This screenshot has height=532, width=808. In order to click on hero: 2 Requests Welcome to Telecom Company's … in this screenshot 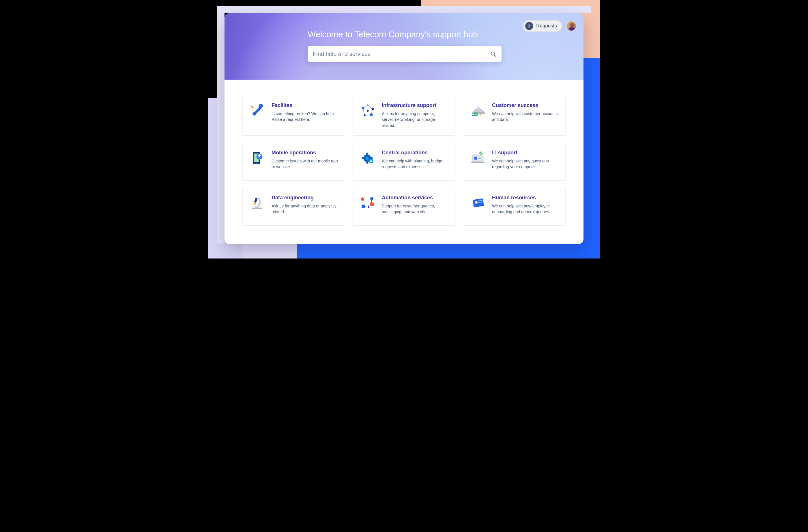, I will do `click(404, 47)`.